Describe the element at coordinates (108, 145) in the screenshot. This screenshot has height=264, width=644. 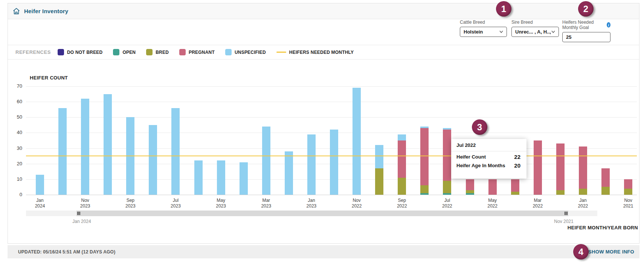
I see `bar-oct-2023` at that location.